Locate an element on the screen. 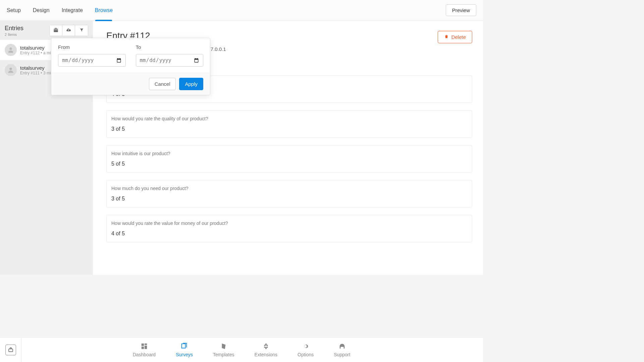 The height and width of the screenshot is (362, 644). nav-extensions: Extensions is located at coordinates (266, 350).